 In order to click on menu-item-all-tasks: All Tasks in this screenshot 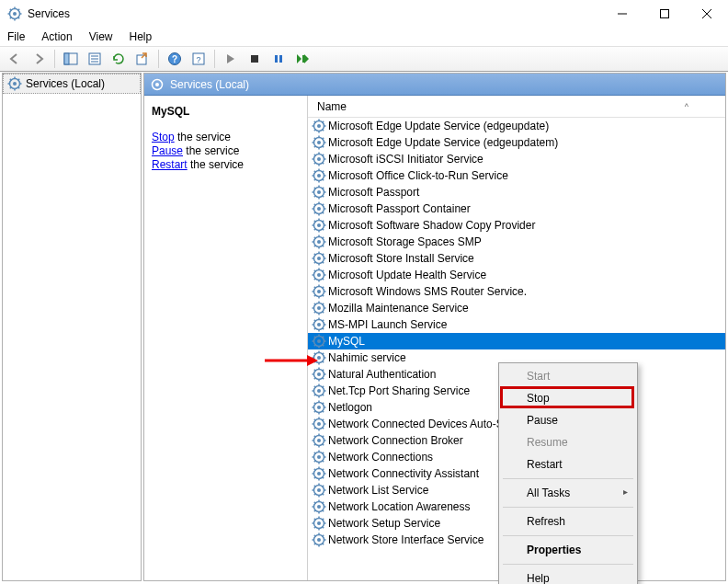, I will do `click(568, 493)`.